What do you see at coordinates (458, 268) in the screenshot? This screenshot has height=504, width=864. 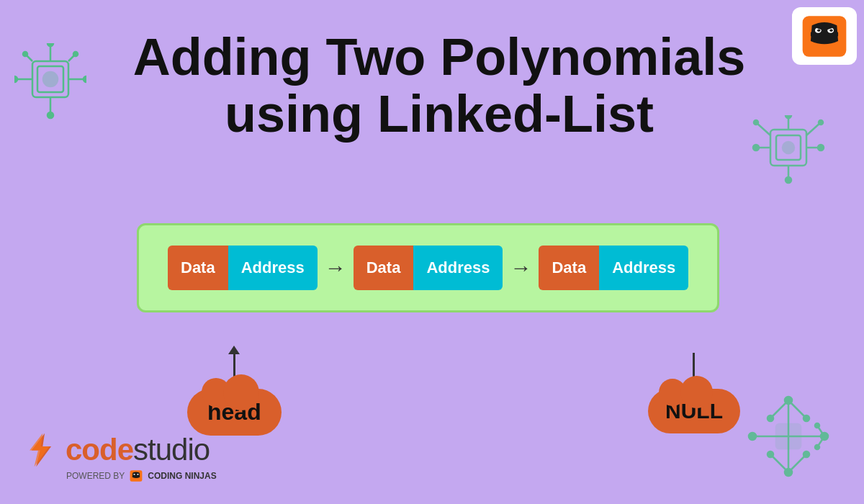 I see `node-2-address: Address` at bounding box center [458, 268].